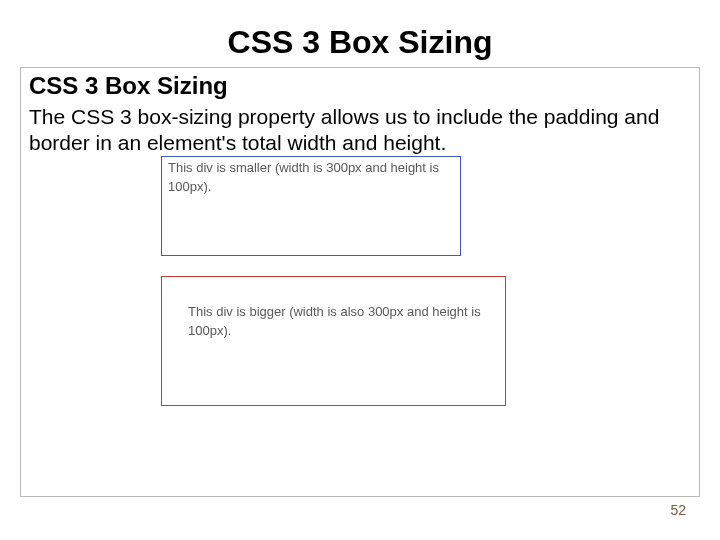 This screenshot has height=540, width=720. What do you see at coordinates (311, 206) in the screenshot?
I see `demo-box-small: This div is smaller (width is 300px and …` at bounding box center [311, 206].